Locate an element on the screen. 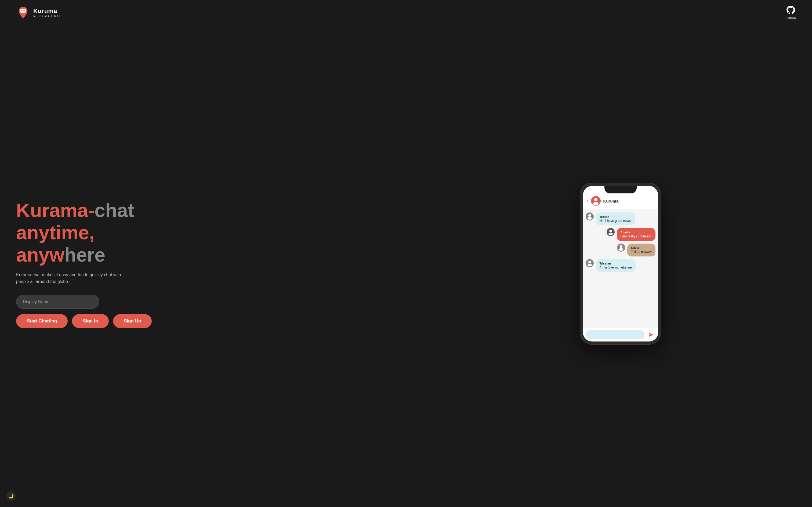 Image resolution: width=812 pixels, height=507 pixels. title-line1-gray: chat is located at coordinates (114, 210).